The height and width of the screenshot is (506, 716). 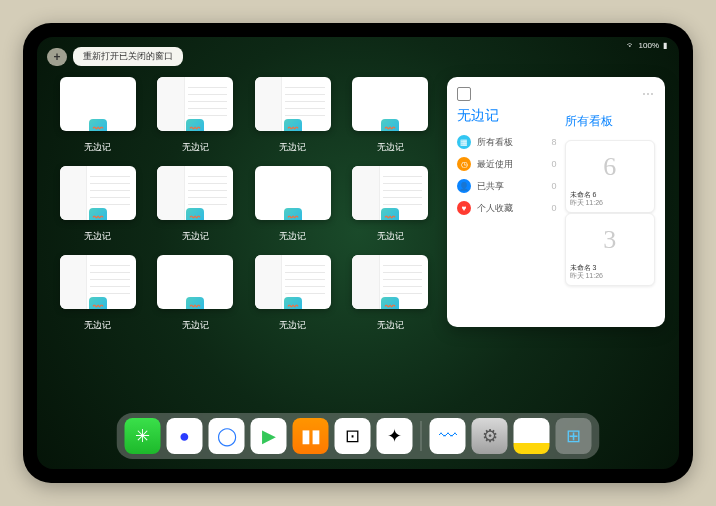 What do you see at coordinates (115, 56) in the screenshot?
I see `top-controls: + 重新打开已关闭的窗口` at bounding box center [115, 56].